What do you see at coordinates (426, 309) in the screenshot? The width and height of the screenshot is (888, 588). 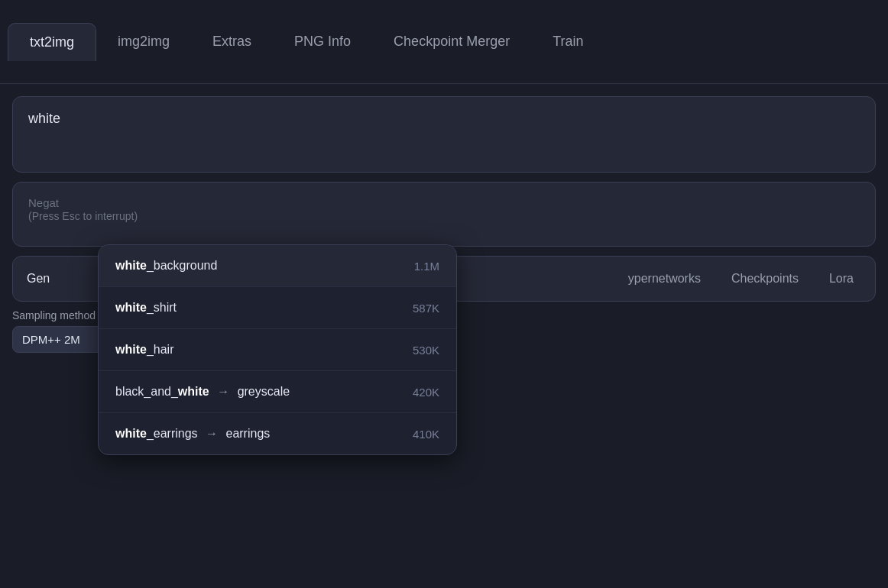 I see `autocomplete-item-count-white-shirt: 587K` at bounding box center [426, 309].